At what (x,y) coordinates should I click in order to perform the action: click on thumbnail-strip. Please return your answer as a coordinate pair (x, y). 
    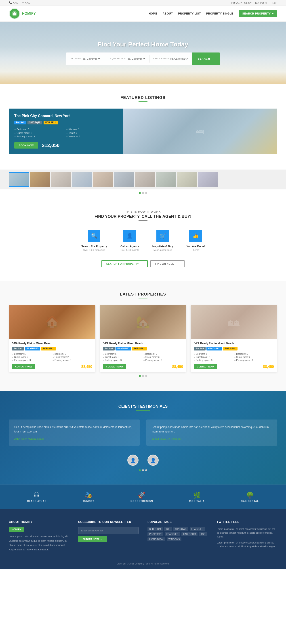
    Looking at the image, I should click on (143, 180).